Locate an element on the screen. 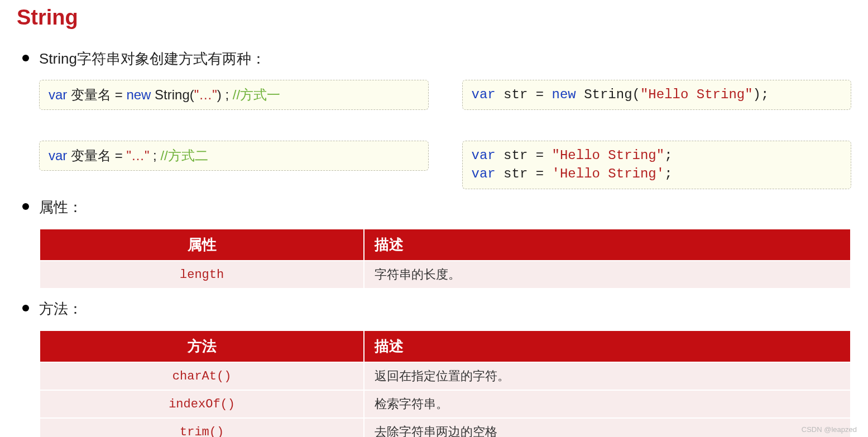  table-cell-desc: 返回在指定位置的字符。 is located at coordinates (607, 376).